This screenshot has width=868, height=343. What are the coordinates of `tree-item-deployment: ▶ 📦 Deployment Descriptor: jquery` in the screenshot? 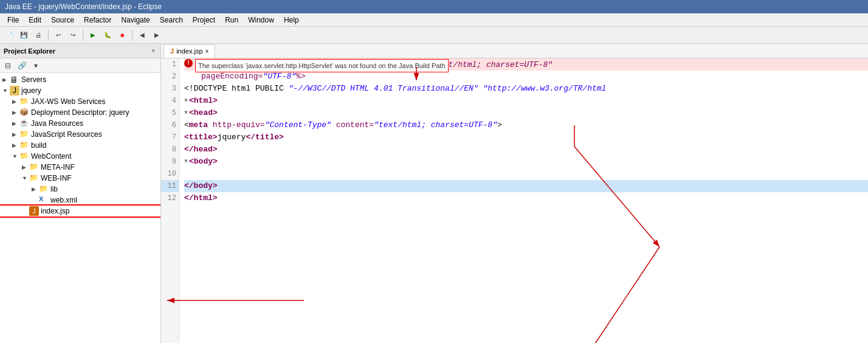 It's located at (80, 113).